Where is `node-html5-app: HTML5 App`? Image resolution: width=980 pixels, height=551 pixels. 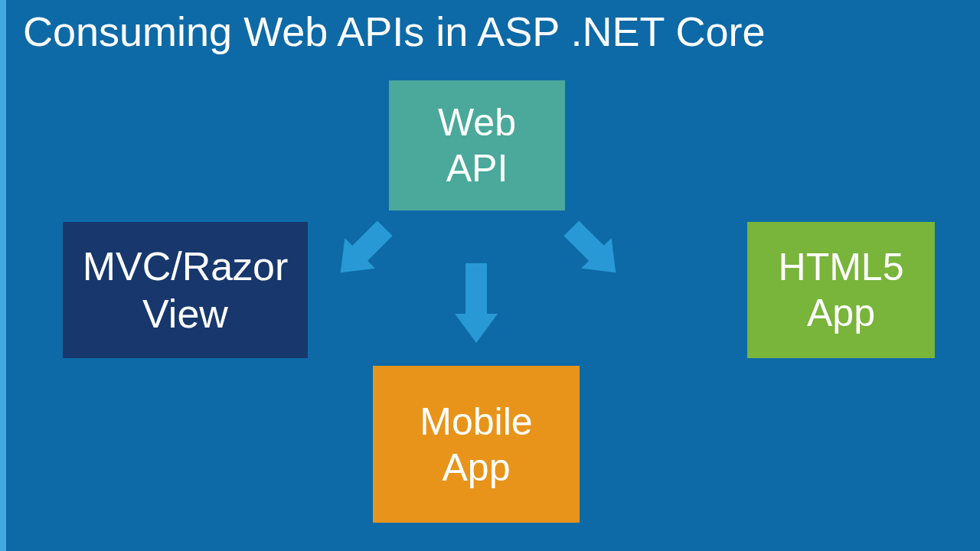
node-html5-app: HTML5 App is located at coordinates (841, 290).